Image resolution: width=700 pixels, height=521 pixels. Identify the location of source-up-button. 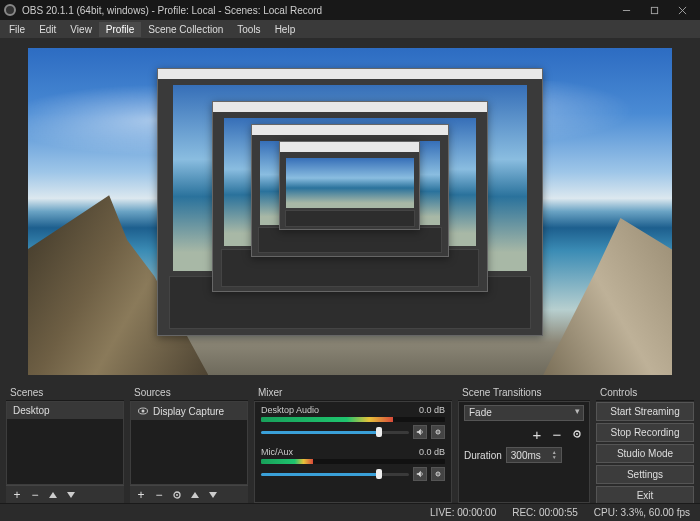
(195, 495).